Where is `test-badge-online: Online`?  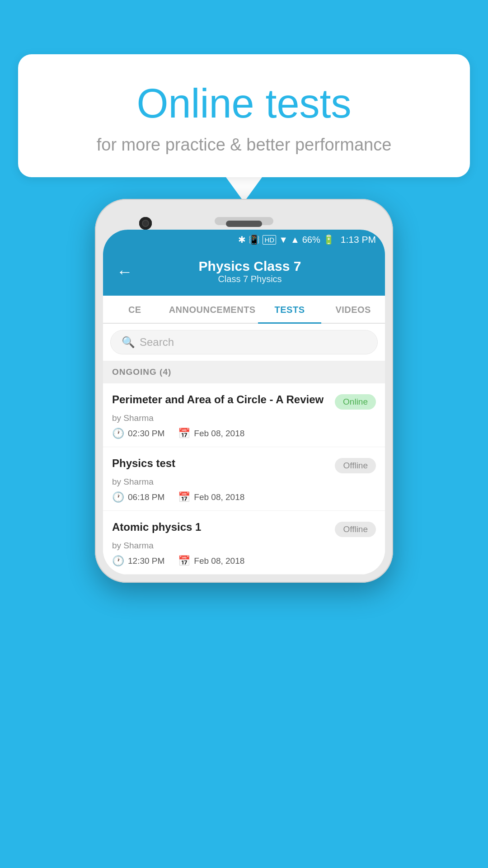 test-badge-online: Online is located at coordinates (355, 402).